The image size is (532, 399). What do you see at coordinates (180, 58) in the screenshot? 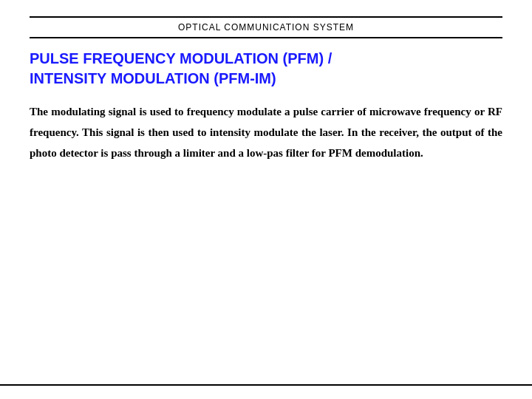
I see `section-title-line1: PULSE FREQUENCY MODULATION (PFM) /` at bounding box center [180, 58].